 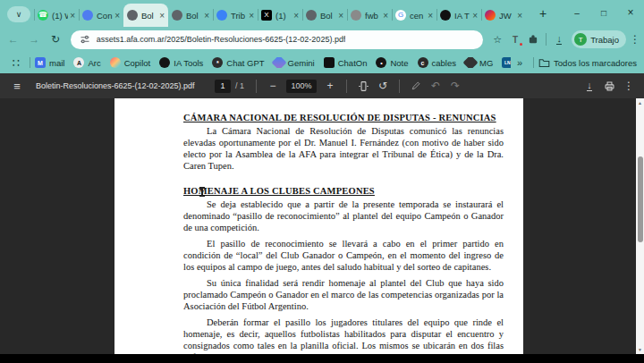 What do you see at coordinates (273, 86) in the screenshot?
I see `zoom-out-icon: −` at bounding box center [273, 86].